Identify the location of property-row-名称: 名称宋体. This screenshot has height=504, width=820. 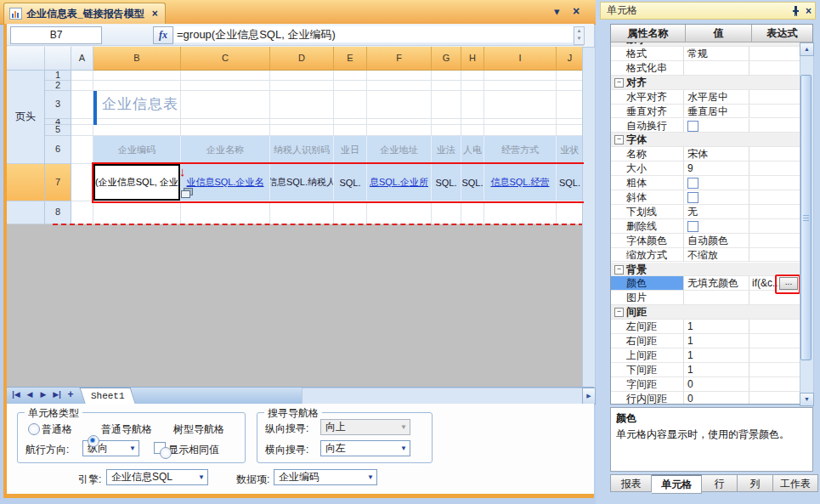
(705, 155).